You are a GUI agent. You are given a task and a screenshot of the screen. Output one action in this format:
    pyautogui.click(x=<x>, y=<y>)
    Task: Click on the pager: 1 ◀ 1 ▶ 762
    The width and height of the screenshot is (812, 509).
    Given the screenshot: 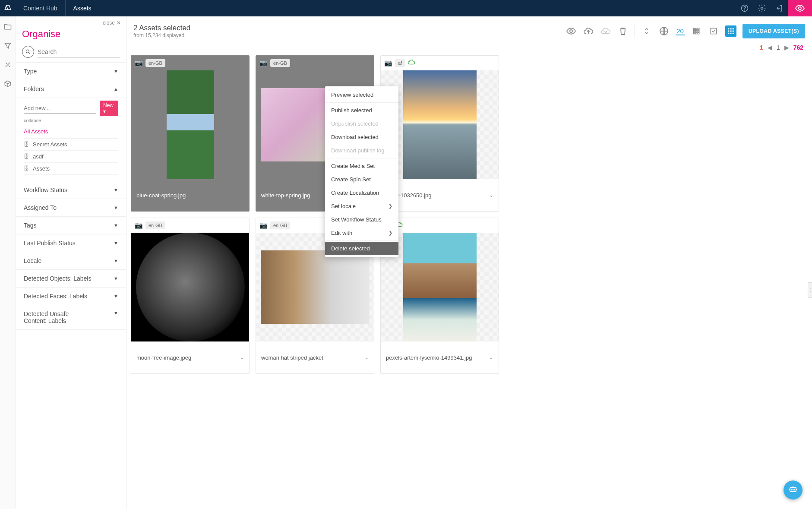 What is the action you would take?
    pyautogui.click(x=469, y=49)
    